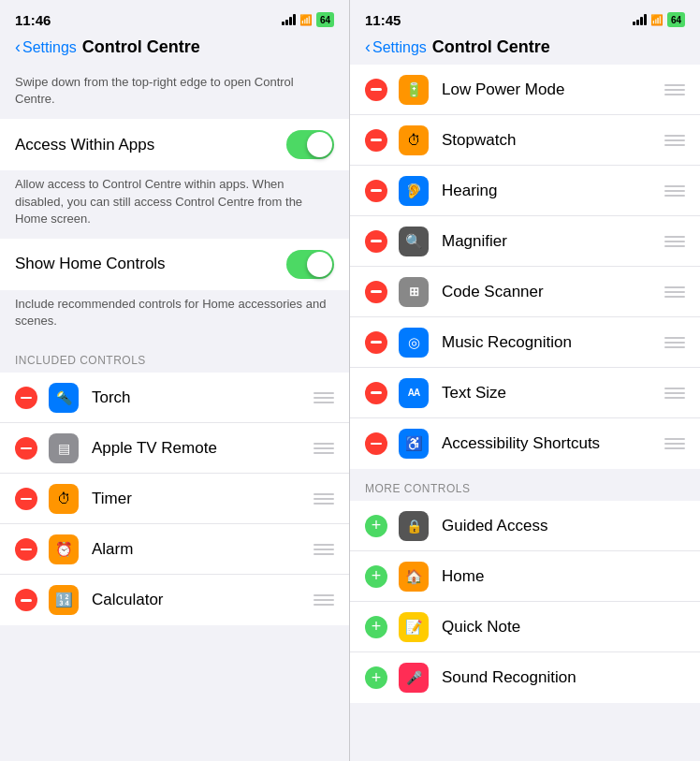  Describe the element at coordinates (46, 47) in the screenshot. I see `left-back-button: ‹ Settings` at that location.